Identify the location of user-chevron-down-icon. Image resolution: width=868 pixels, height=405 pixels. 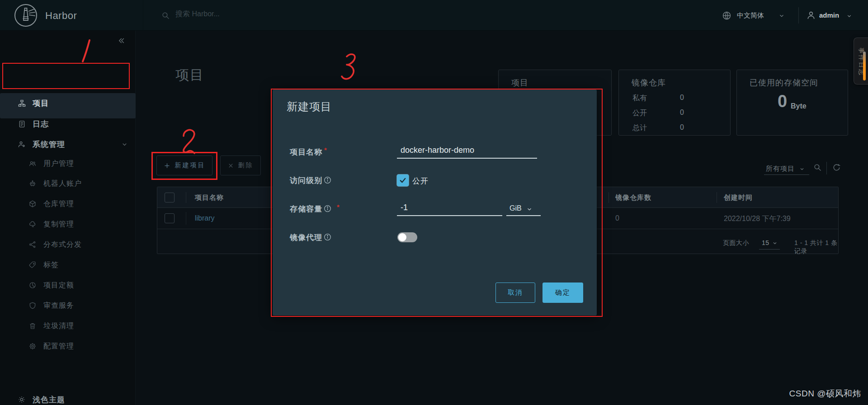
(849, 16).